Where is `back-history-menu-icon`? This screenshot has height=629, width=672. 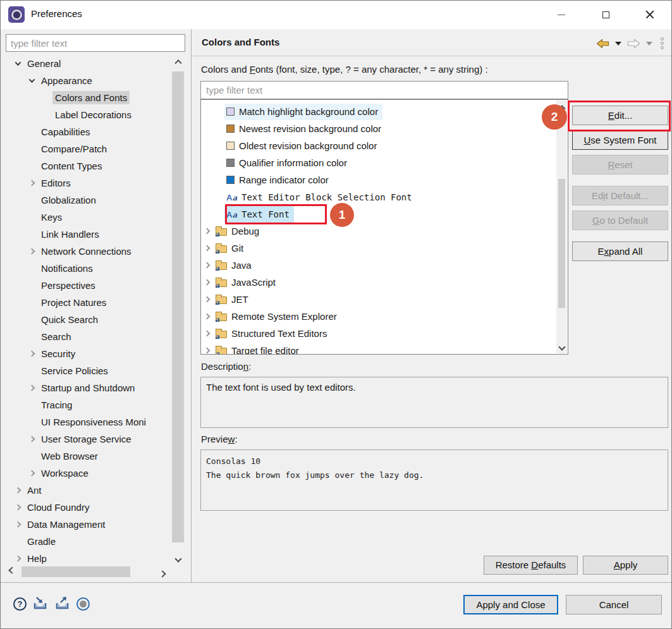
back-history-menu-icon is located at coordinates (618, 44).